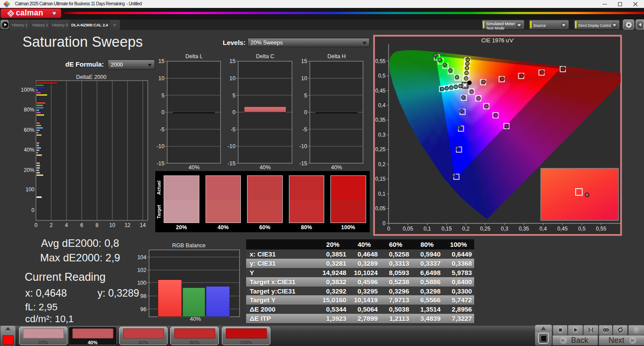 The image size is (644, 346). Describe the element at coordinates (189, 246) in the screenshot. I see `svg-text: RGB Balance` at that location.